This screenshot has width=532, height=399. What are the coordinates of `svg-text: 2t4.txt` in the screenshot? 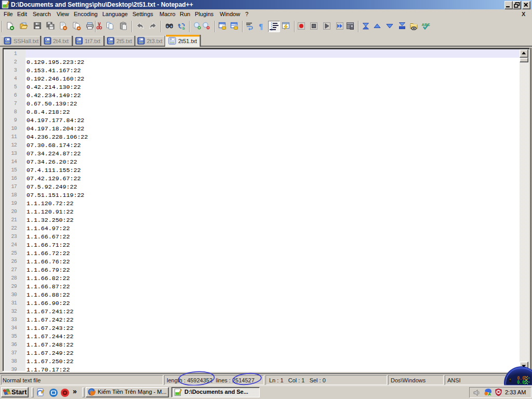 It's located at (61, 41).